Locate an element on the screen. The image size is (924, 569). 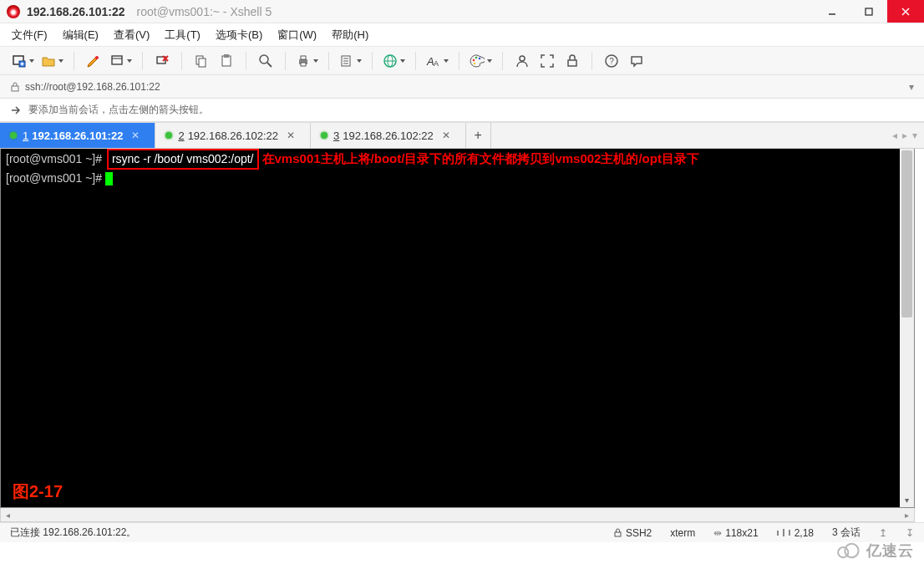
plus-icon: + is located at coordinates (478, 135).